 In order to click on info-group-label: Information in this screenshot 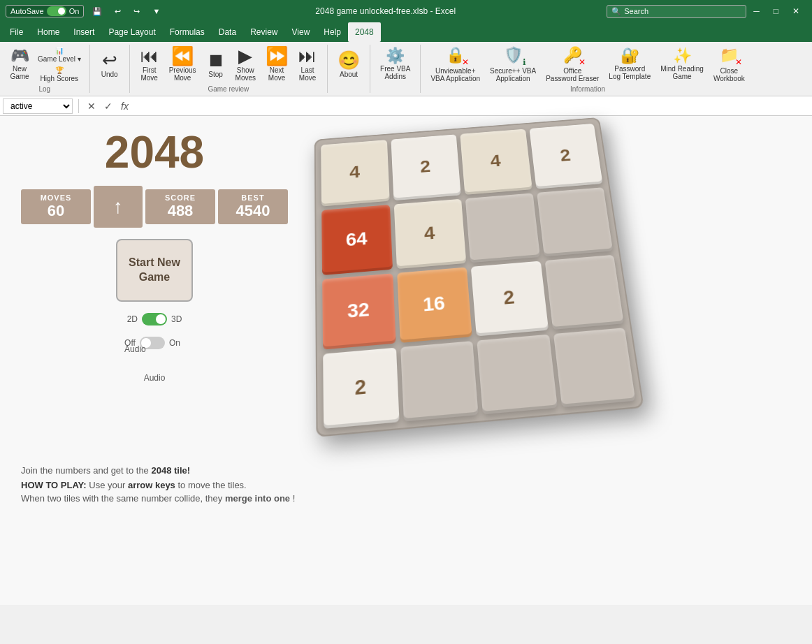, I will do `click(587, 88)`.